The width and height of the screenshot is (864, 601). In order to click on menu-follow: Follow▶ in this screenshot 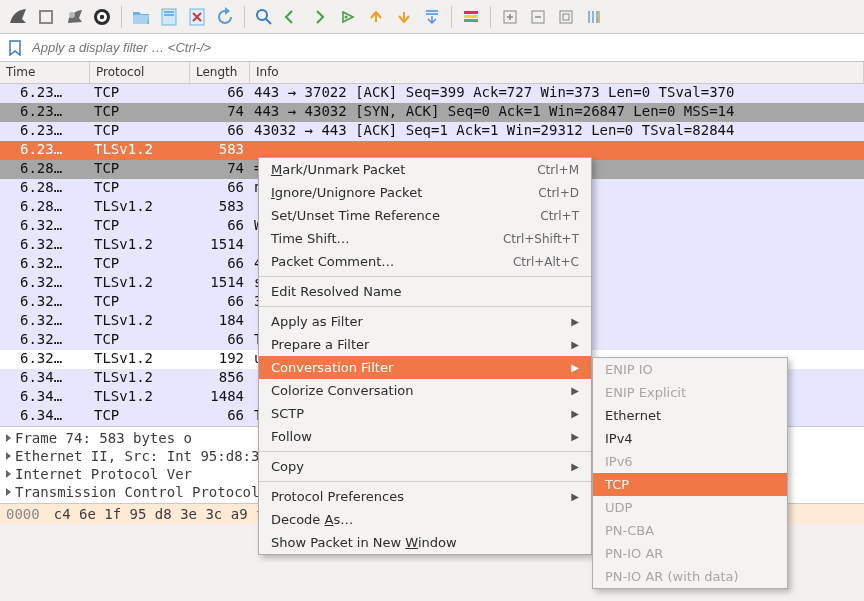, I will do `click(425, 436)`.